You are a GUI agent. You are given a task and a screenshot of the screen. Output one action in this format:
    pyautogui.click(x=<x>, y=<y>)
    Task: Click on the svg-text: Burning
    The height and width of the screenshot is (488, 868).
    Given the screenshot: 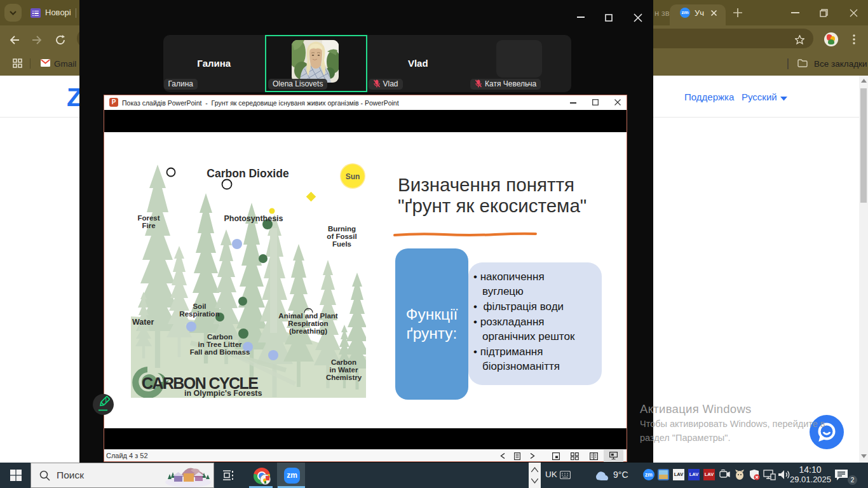 What is the action you would take?
    pyautogui.click(x=342, y=229)
    